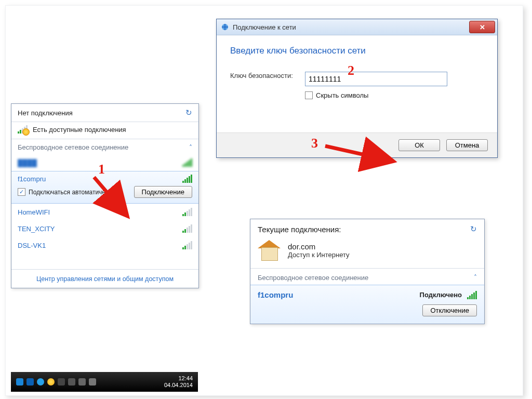  What do you see at coordinates (467, 145) in the screenshot?
I see `cancel-button: Отмена` at bounding box center [467, 145].